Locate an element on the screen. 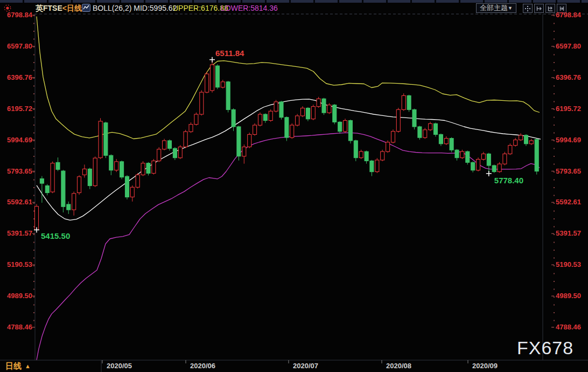 The image size is (588, 372). price-label-left: 5391.57 is located at coordinates (18, 233).